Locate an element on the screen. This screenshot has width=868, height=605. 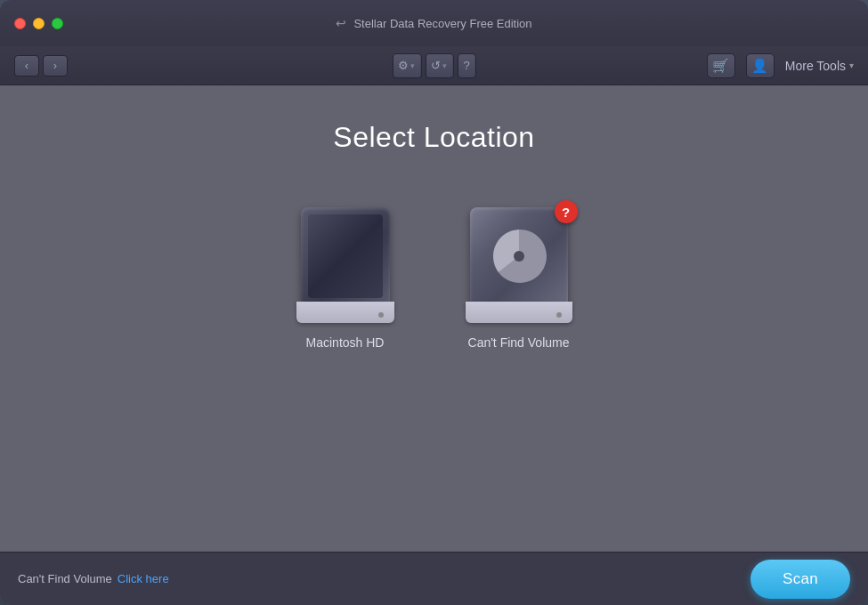
lost-drive-base is located at coordinates (519, 312).